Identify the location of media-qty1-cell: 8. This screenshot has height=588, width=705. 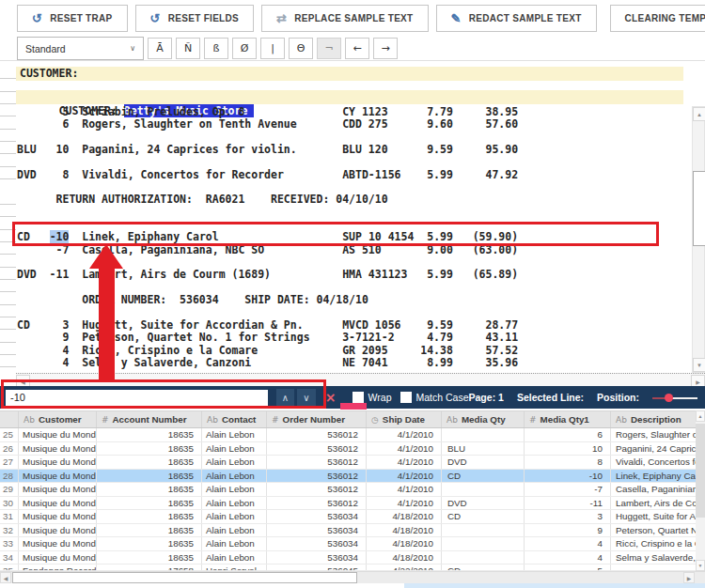
(568, 462).